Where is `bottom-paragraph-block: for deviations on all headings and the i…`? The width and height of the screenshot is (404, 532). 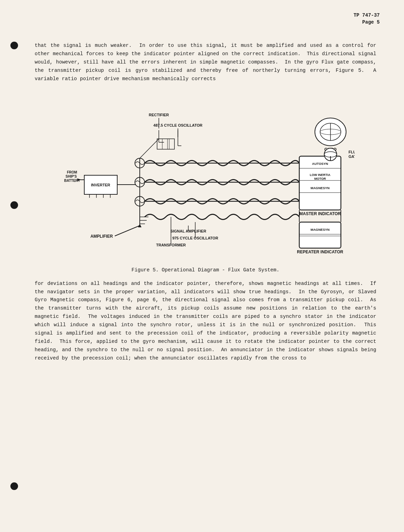
bottom-paragraph-block: for deviations on all headings and the i… is located at coordinates (205, 321).